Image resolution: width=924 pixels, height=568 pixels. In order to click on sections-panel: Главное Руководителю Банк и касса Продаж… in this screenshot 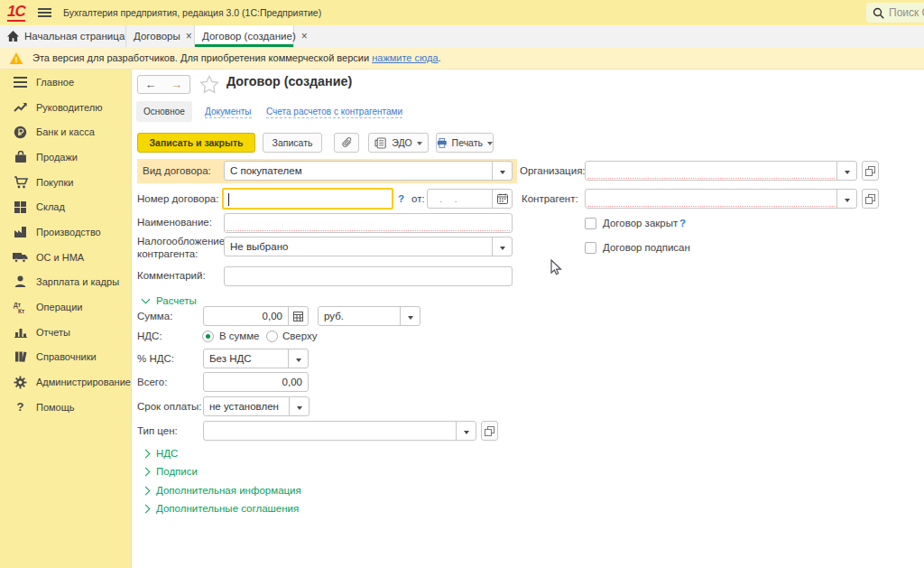, I will do `click(66, 319)`.